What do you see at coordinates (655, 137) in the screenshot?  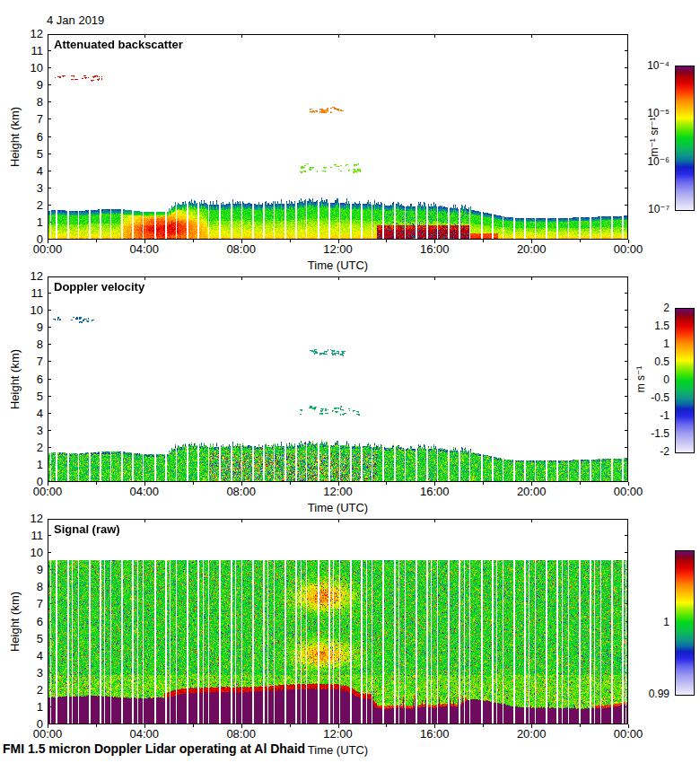 I see `colorbar-unit-label: m⁻¹ sr⁻¹` at bounding box center [655, 137].